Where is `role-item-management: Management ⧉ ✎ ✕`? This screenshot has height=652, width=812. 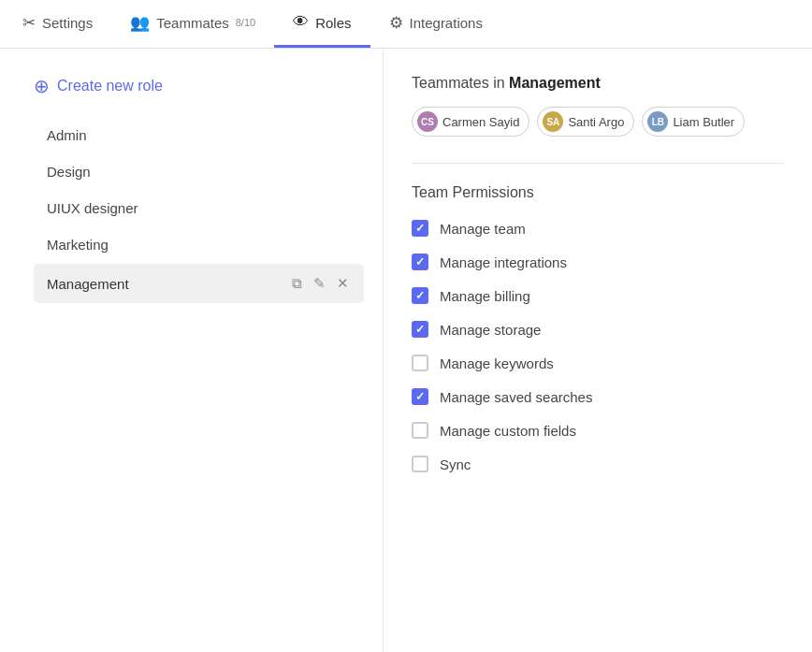 role-item-management: Management ⧉ ✎ ✕ is located at coordinates (198, 283).